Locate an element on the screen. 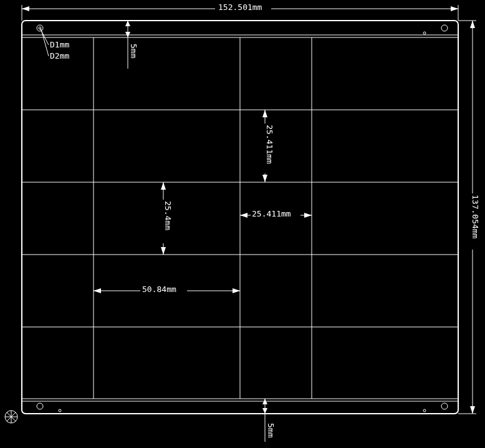  hole-bottom-left is located at coordinates (40, 406).